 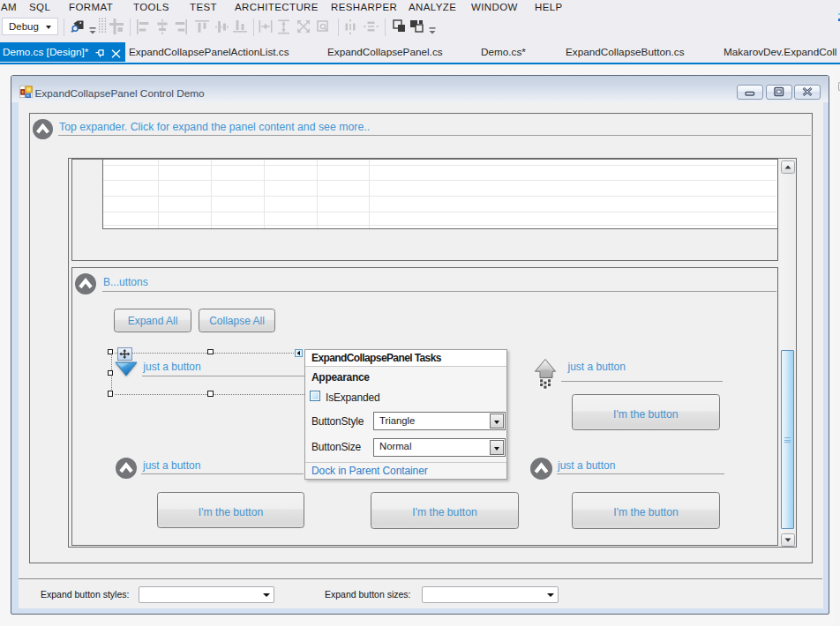 What do you see at coordinates (222, 26) in the screenshot?
I see `align-middles-icon-glyph` at bounding box center [222, 26].